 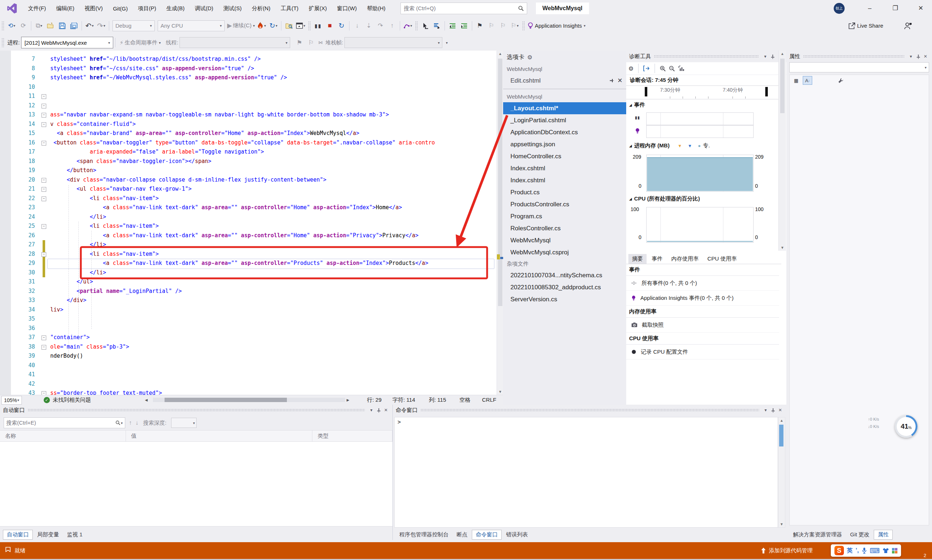 What do you see at coordinates (859, 57) in the screenshot?
I see `panel-title-bar: 属性 ▾ ✕` at bounding box center [859, 57].